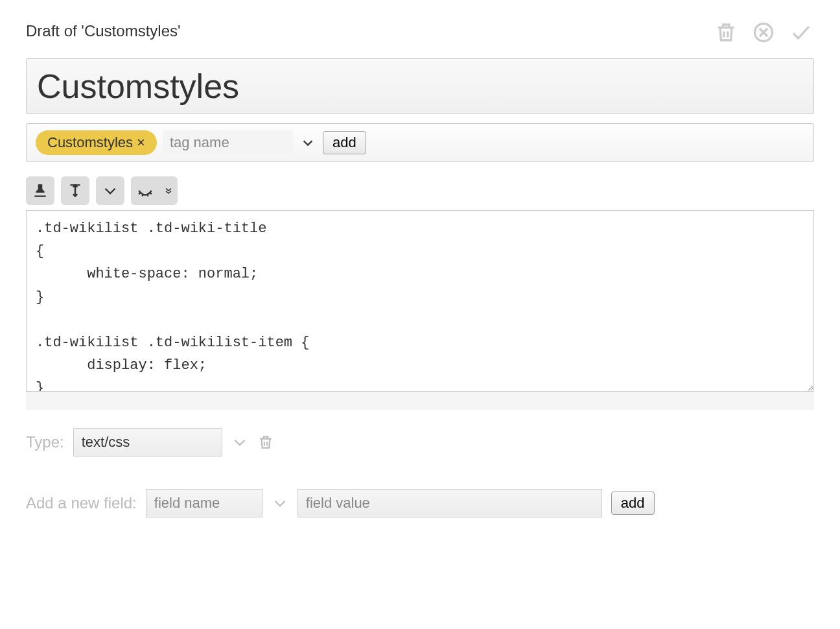 Image resolution: width=840 pixels, height=629 pixels. I want to click on tag-dropdown-icon, so click(308, 143).